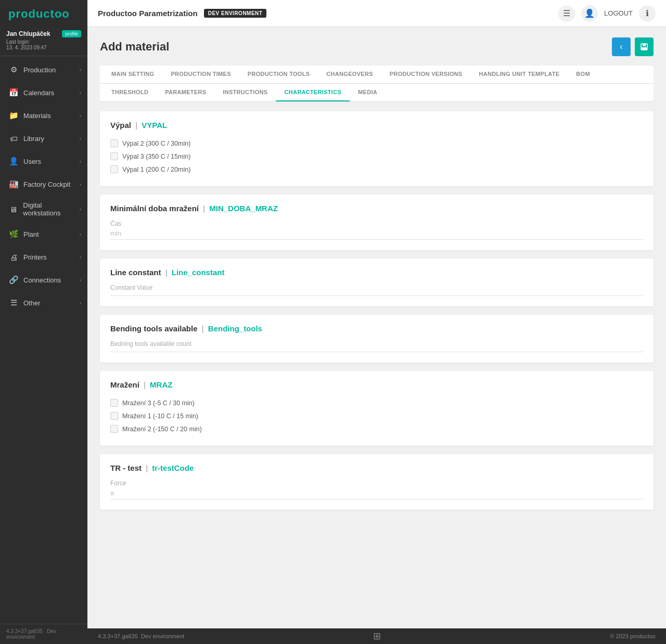 This screenshot has height=644, width=666. I want to click on topbar: Productoo Parametrization DEV ENVIRONMEN…, so click(377, 14).